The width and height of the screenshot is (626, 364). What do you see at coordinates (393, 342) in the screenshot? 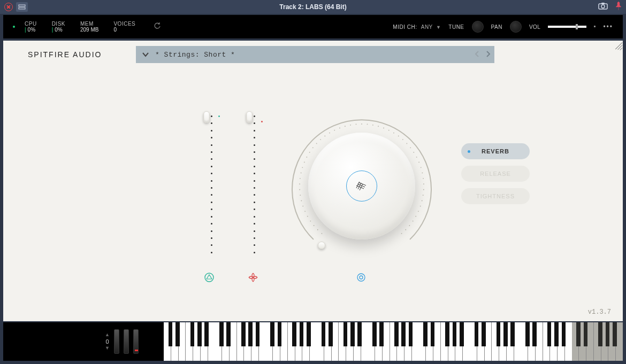
I see `piano-keyboard` at bounding box center [393, 342].